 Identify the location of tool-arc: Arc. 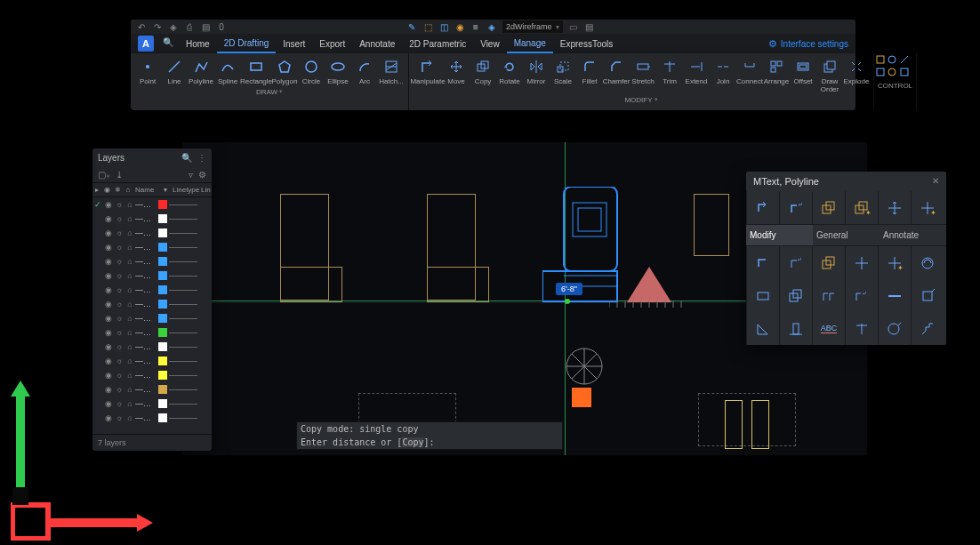
(365, 71).